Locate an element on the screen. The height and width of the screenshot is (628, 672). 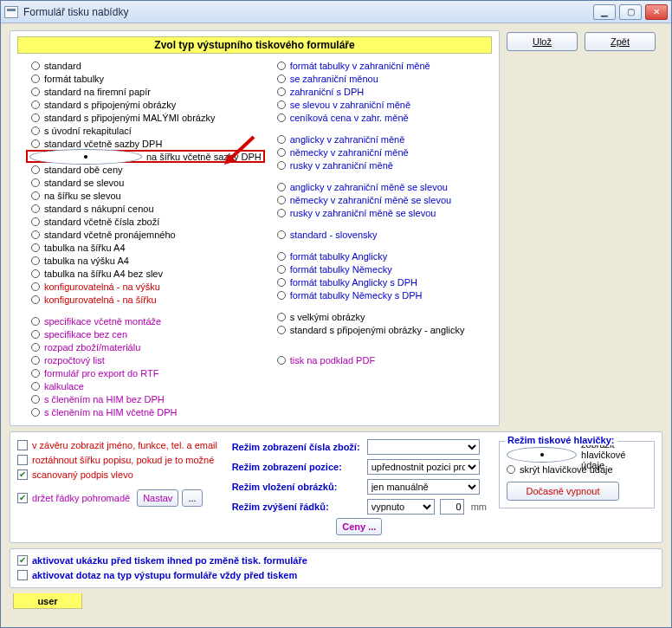
sel-rezim-radku: vypnuto is located at coordinates (401, 507).